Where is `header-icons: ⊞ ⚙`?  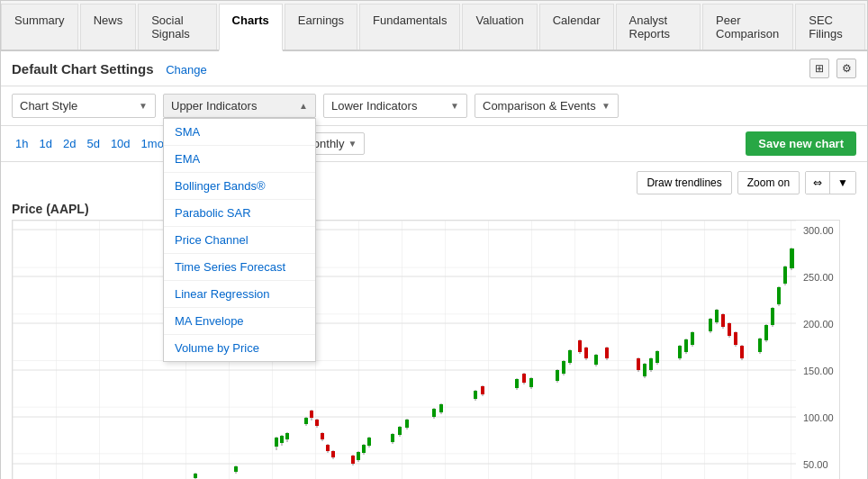 header-icons: ⊞ ⚙ is located at coordinates (833, 68).